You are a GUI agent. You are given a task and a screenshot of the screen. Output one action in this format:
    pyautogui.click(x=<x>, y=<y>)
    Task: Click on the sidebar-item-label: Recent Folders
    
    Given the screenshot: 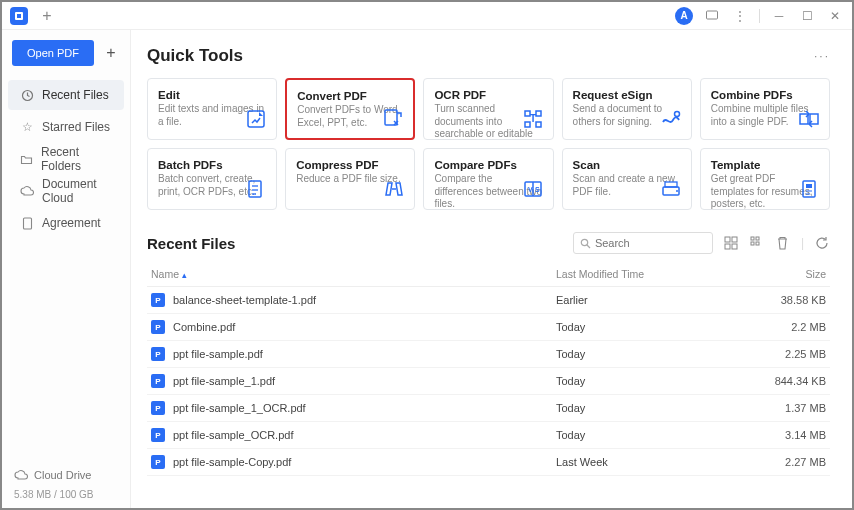 What is the action you would take?
    pyautogui.click(x=76, y=159)
    